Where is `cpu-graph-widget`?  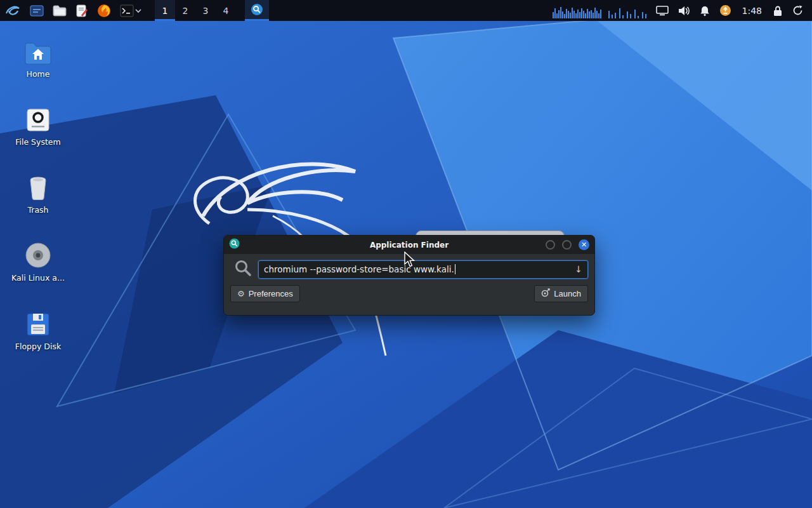
cpu-graph-widget is located at coordinates (577, 11).